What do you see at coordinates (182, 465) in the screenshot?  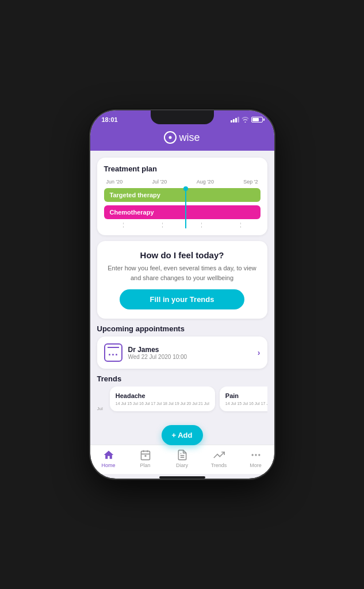 I see `nav-label-diary: Diary` at bounding box center [182, 465].